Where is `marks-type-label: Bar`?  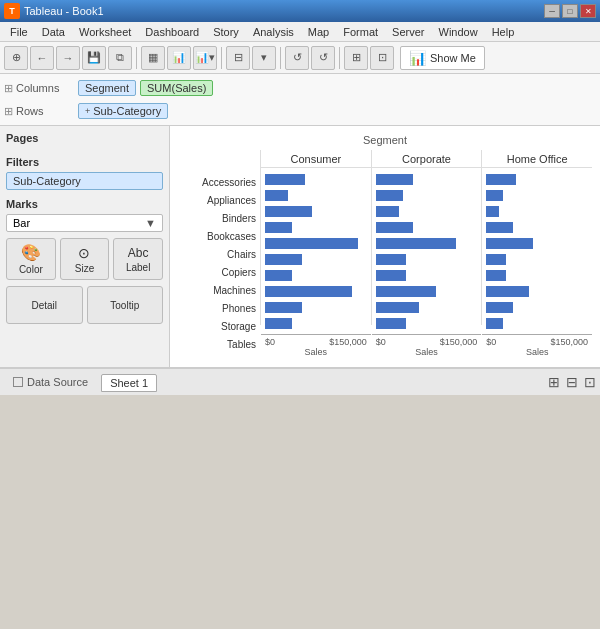
marks-type-label: Bar is located at coordinates (22, 223).